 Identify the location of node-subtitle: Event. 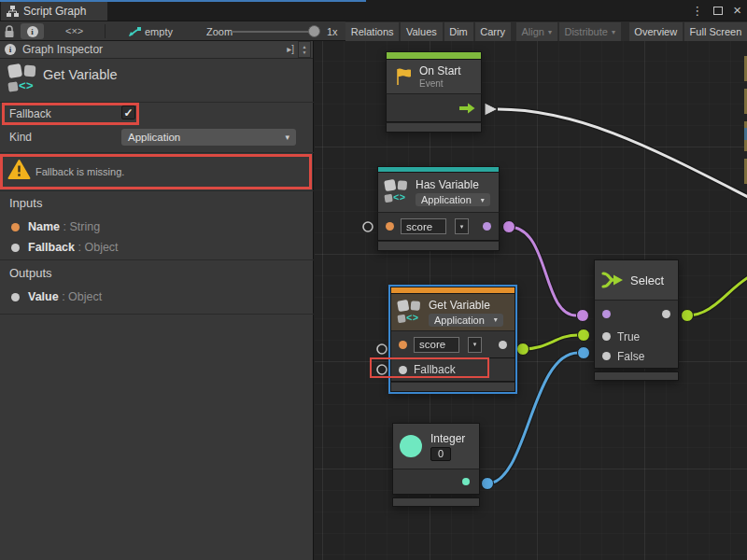
(441, 84).